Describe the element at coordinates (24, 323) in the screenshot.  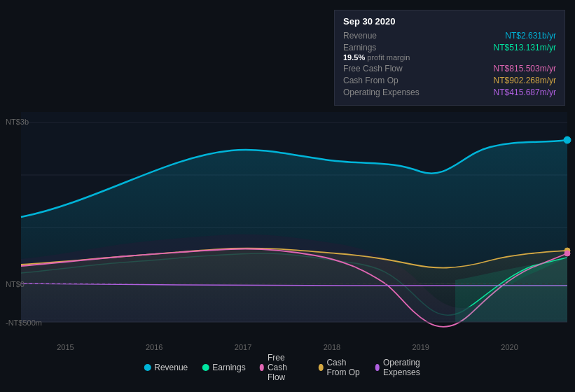
I see `y-label-neg: -NT$500m` at that location.